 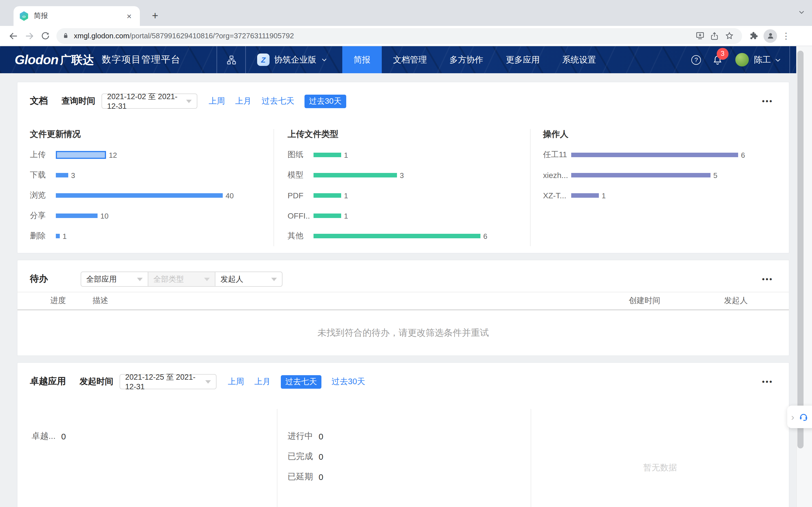 What do you see at coordinates (79, 16) in the screenshot?
I see `tab-title: 简报` at bounding box center [79, 16].